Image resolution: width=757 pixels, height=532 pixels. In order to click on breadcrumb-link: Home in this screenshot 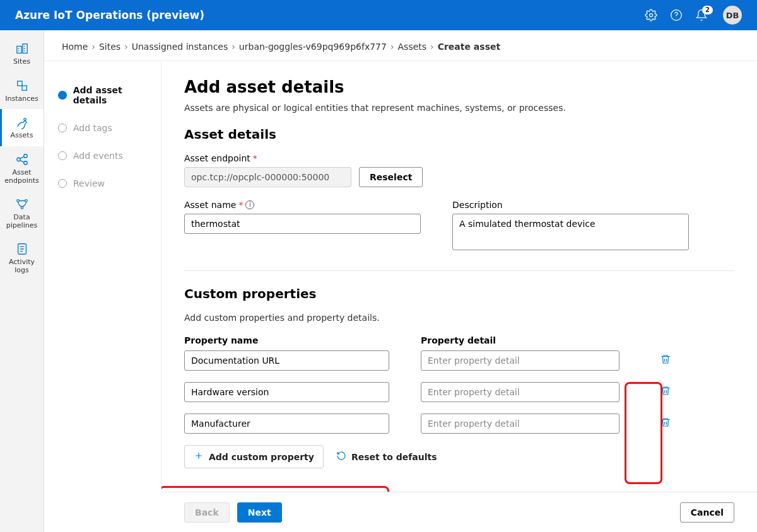, I will do `click(74, 47)`.